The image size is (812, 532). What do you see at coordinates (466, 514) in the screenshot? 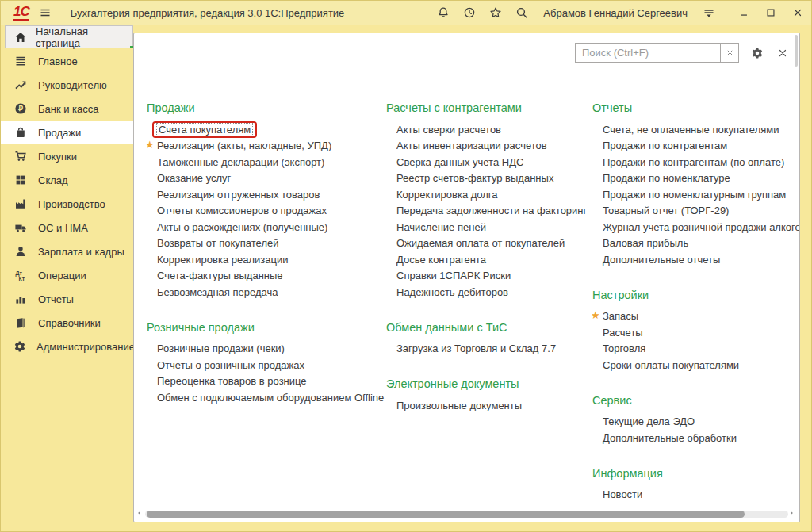
I see `scrollbar-track` at bounding box center [466, 514].